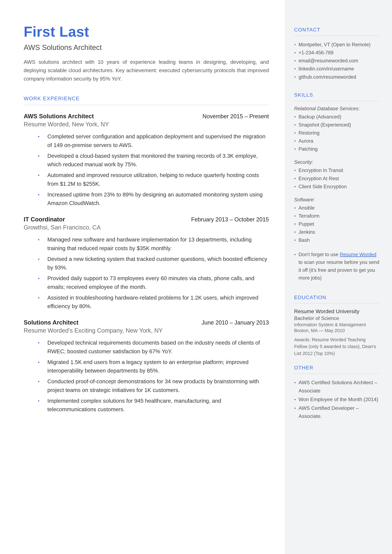 Image resolution: width=392 pixels, height=554 pixels. Describe the element at coordinates (337, 387) in the screenshot. I see `other-item: AWS Certified Solutions Architect – Asso…` at that location.